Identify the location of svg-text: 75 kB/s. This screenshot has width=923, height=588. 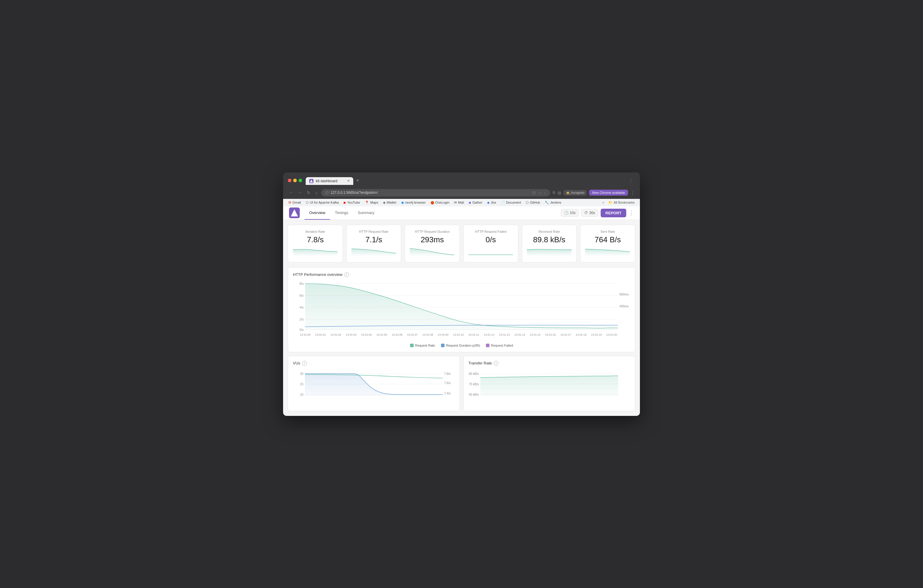
(474, 384).